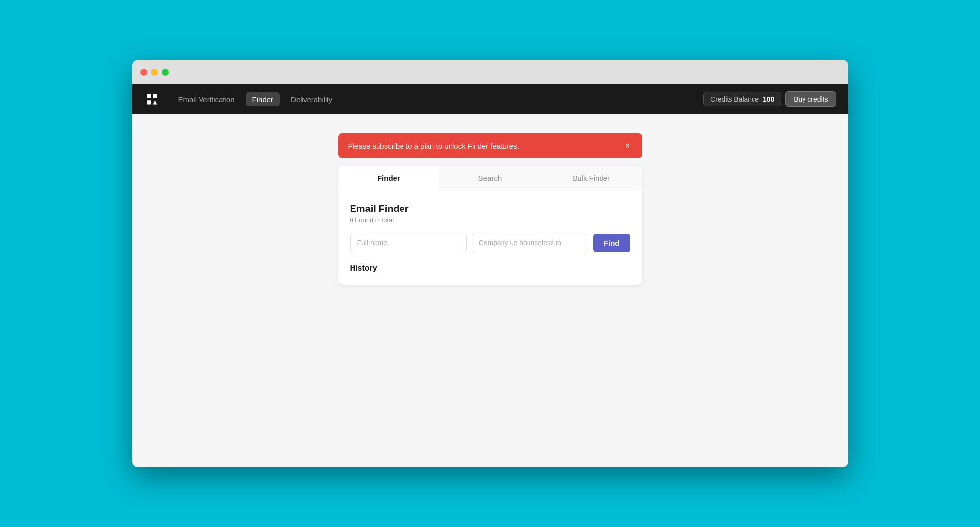 This screenshot has height=527, width=980. Describe the element at coordinates (490, 268) in the screenshot. I see `history-title: History` at that location.